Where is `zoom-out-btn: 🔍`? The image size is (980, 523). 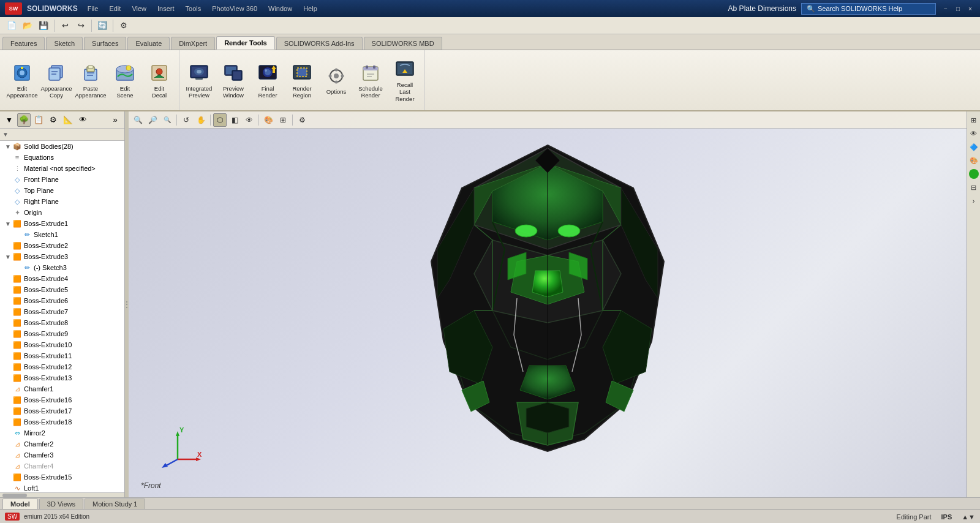
zoom-out-btn: 🔍 is located at coordinates (167, 120).